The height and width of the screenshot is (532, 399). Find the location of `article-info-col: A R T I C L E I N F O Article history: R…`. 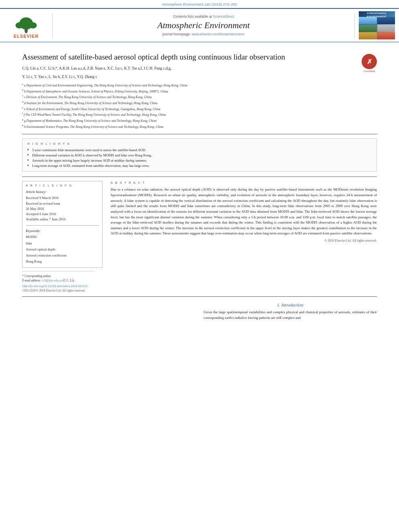

article-info-col: A R T I C L E I N F O Article history: R… is located at coordinates (62, 236).